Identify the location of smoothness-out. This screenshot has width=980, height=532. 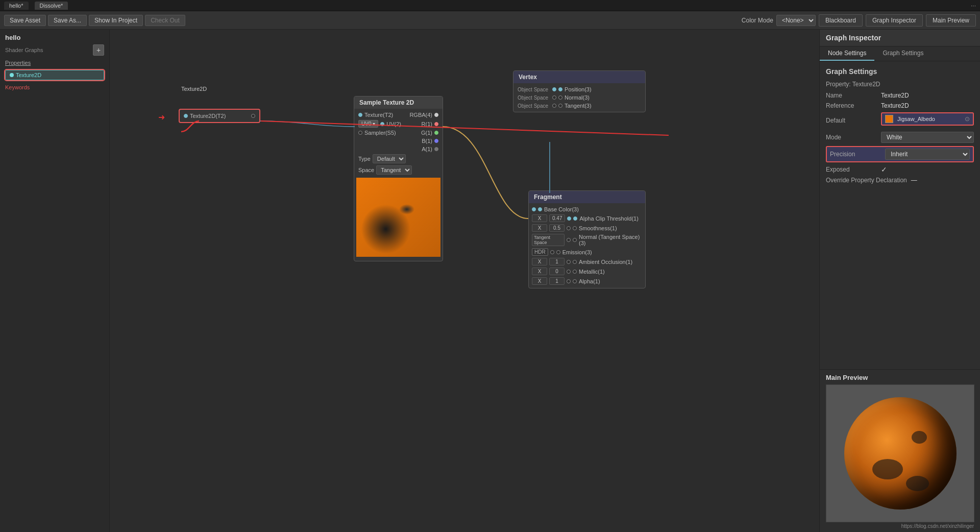
(575, 228).